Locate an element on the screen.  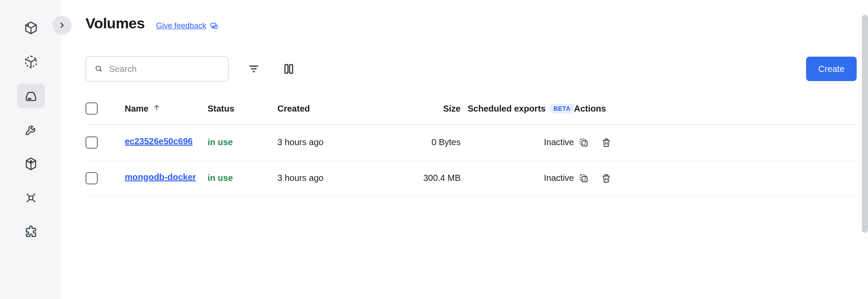
beta-badge: BETA is located at coordinates (562, 109).